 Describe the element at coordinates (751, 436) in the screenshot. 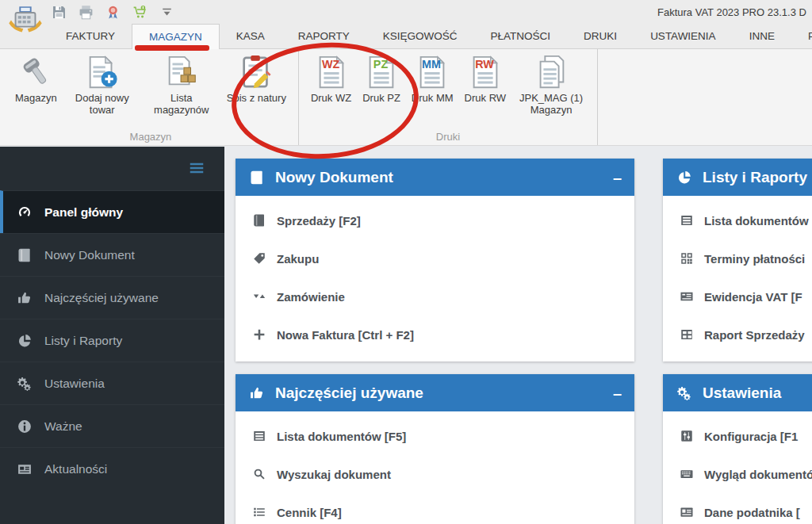

I see `panel-item-label: Konfiguracja [F1` at that location.